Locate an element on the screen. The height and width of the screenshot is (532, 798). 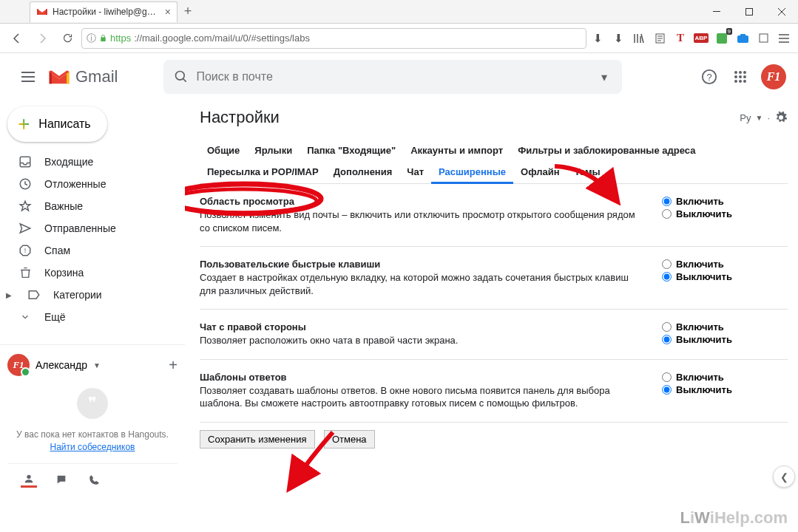
sidebar-folder-star: Важные is located at coordinates (92, 206).